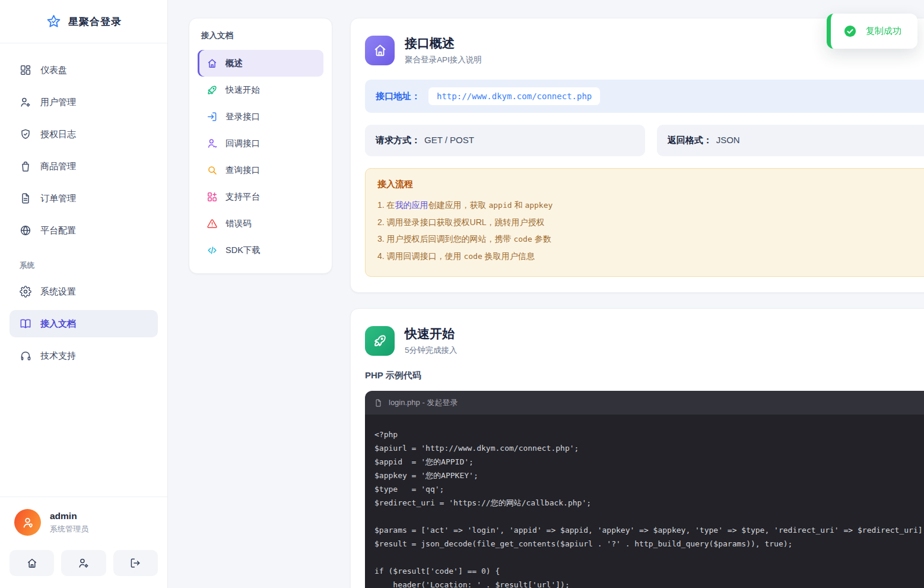  I want to click on sidebar-item-platform-config: 平台配置, so click(84, 230).